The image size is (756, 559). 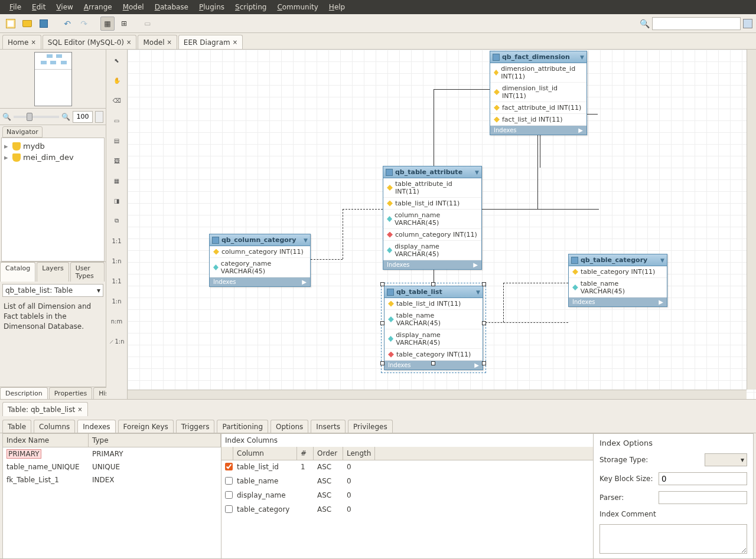 I want to click on layer-tool: ▭, so click(x=117, y=120).